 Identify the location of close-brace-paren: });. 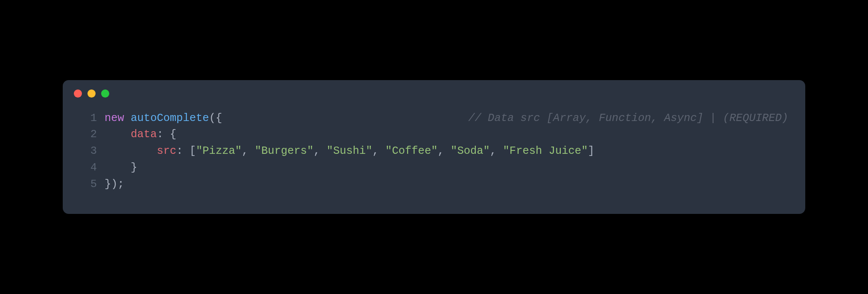
(114, 184).